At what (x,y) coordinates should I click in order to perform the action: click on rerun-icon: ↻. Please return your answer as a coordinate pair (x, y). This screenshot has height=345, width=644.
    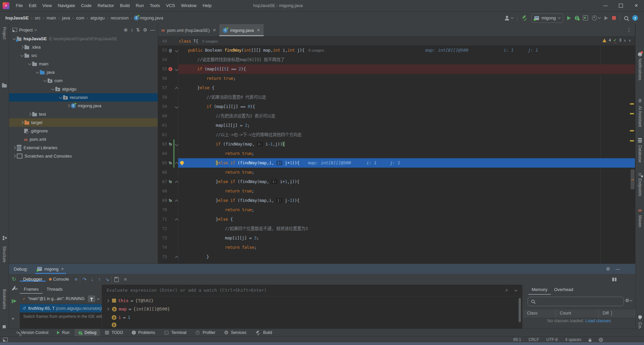
    Looking at the image, I should click on (14, 279).